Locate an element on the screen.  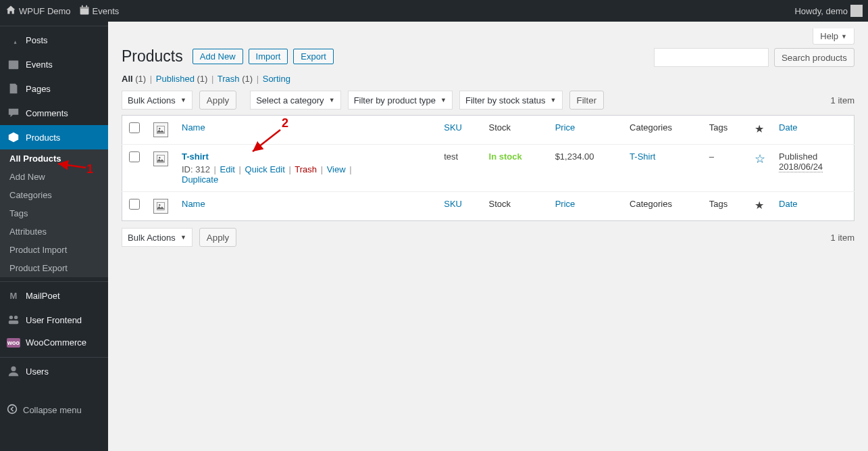
sidebar-item-products: Products is located at coordinates (54, 137).